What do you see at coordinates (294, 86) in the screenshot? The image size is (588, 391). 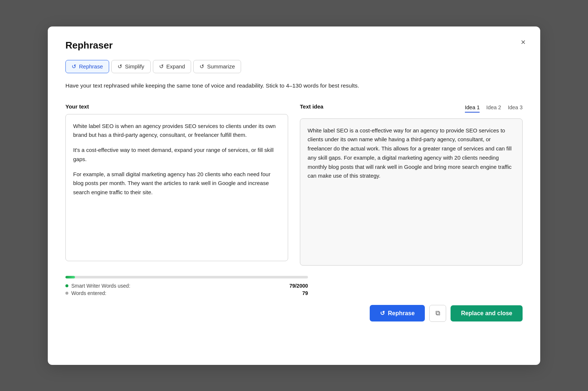 I see `description-text: Have your text rephrased while keeping t…` at bounding box center [294, 86].